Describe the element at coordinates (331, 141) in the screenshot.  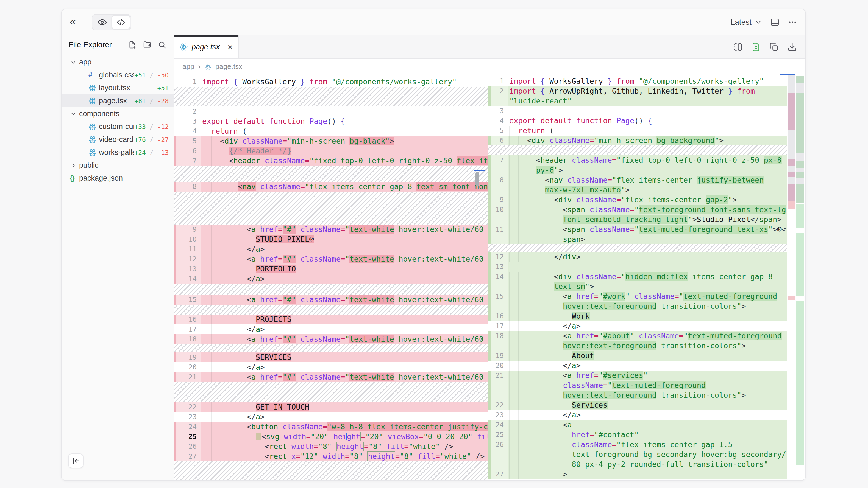
I see `code-line: 5<div className="min-h-screen bg-black">` at that location.